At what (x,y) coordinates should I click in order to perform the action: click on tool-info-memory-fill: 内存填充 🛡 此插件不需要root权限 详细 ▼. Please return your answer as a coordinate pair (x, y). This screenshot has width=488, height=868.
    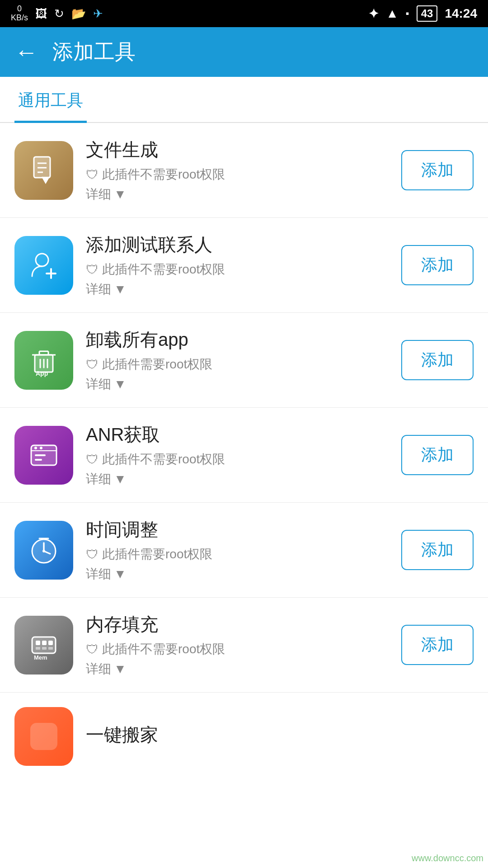
    Looking at the image, I should click on (237, 645).